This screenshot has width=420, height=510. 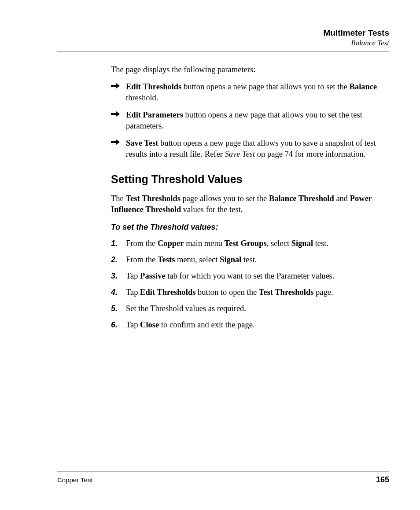 What do you see at coordinates (248, 309) in the screenshot?
I see `step-item: Set the Threshold values as required.` at bounding box center [248, 309].